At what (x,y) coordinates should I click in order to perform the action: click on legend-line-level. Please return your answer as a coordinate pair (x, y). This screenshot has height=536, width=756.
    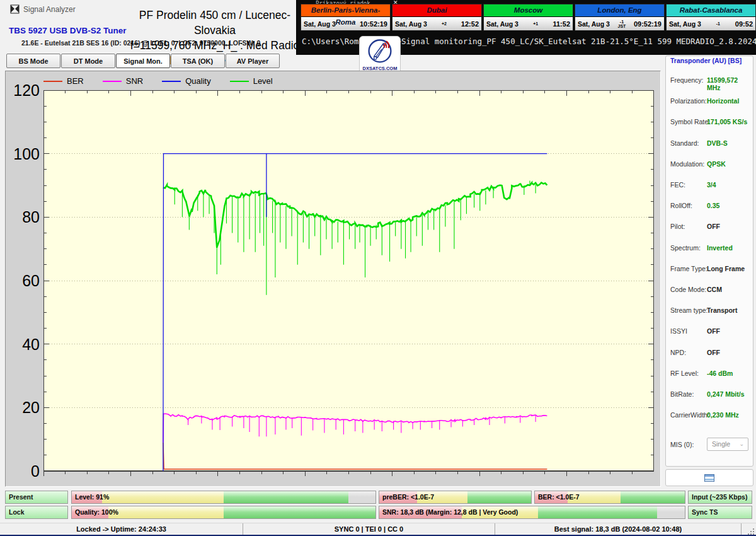
    Looking at the image, I should click on (239, 81).